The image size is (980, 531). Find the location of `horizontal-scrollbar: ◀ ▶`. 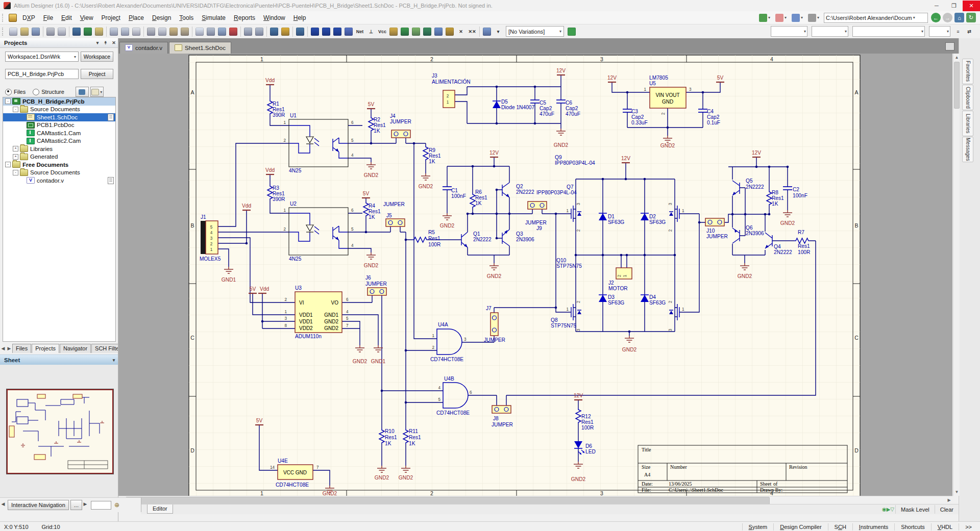

horizontal-scrollbar: ◀ ▶ is located at coordinates (535, 500).